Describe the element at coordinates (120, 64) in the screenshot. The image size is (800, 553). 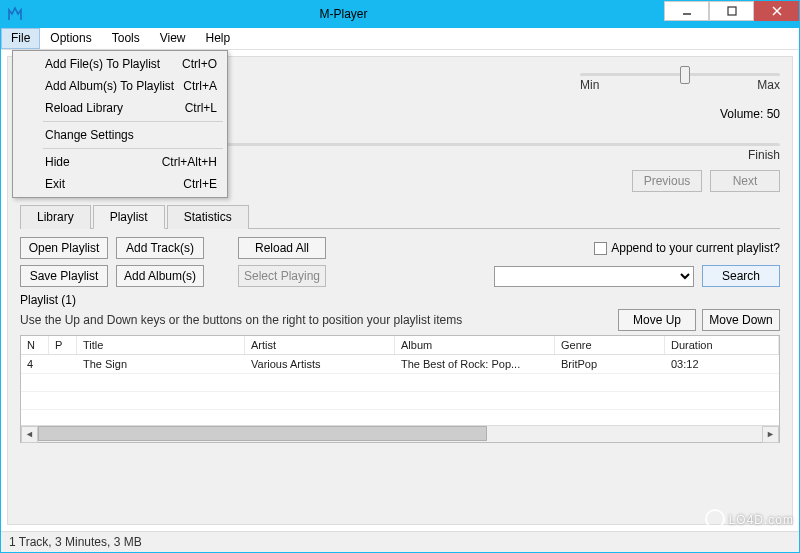
I see `menu-add-files: Add File(s) To Playlist Ctrl+O` at that location.